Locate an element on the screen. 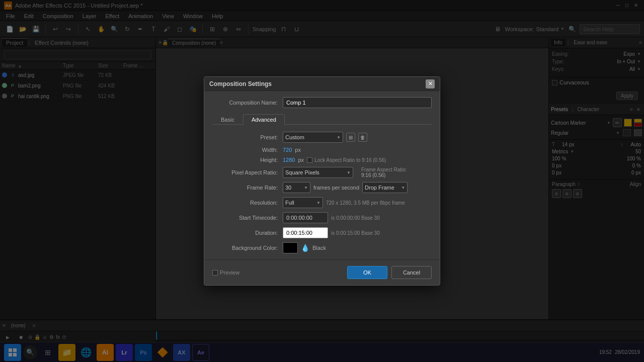 The width and height of the screenshot is (644, 362). width-row: Width: 720 px is located at coordinates (322, 150).